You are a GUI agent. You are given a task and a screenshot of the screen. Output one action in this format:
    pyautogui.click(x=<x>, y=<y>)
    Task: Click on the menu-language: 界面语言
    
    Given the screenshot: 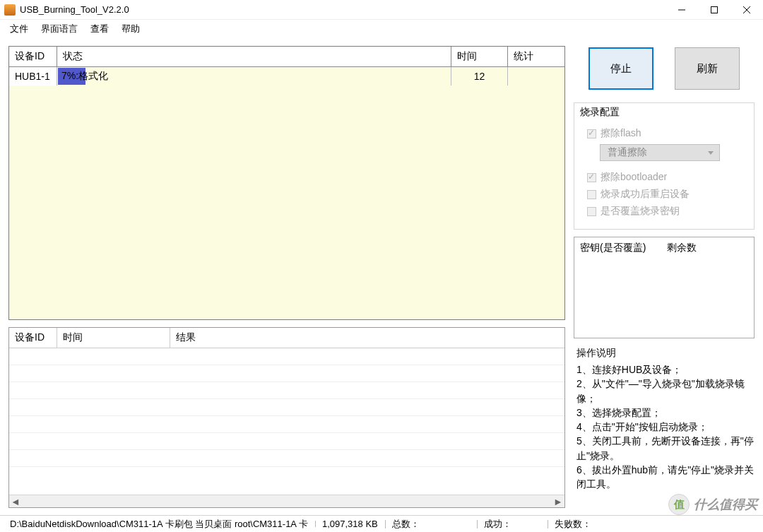 What is the action you would take?
    pyautogui.click(x=59, y=29)
    